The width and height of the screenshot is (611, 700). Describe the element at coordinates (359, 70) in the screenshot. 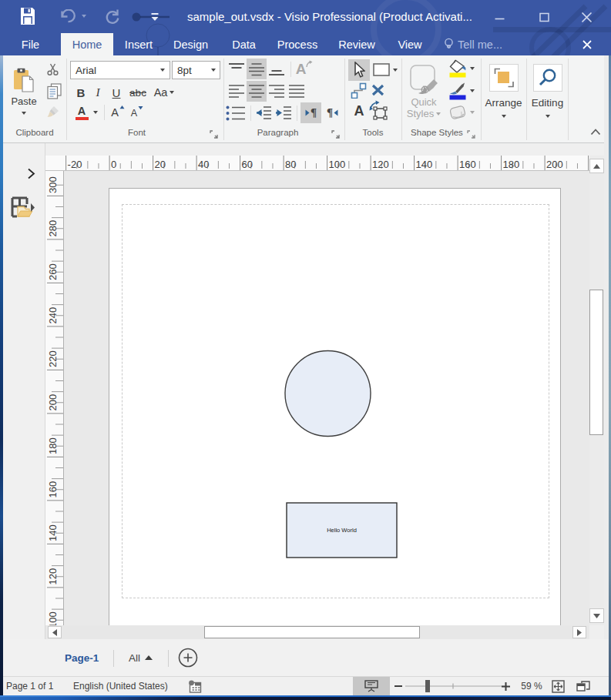

I see `pointer-tool-icon` at that location.